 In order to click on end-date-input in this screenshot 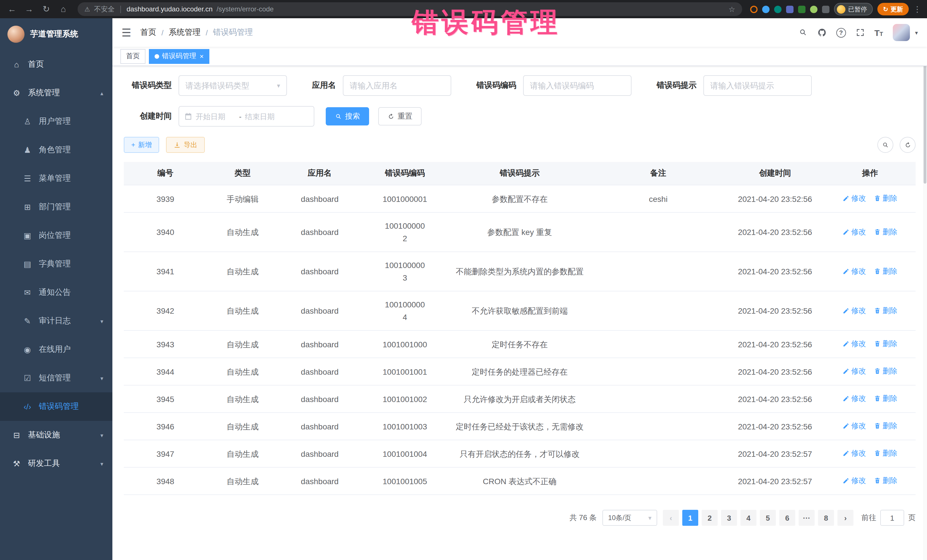, I will do `click(265, 117)`.